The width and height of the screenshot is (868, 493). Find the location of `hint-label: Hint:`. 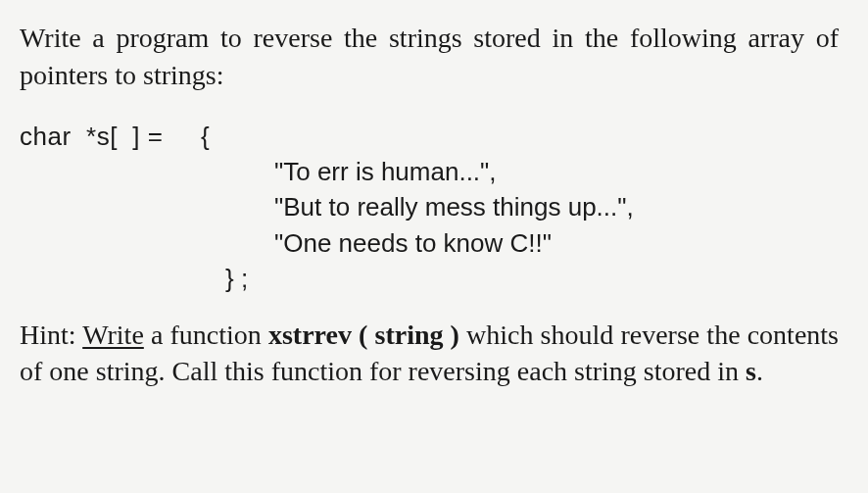

hint-label: Hint: is located at coordinates (51, 335).